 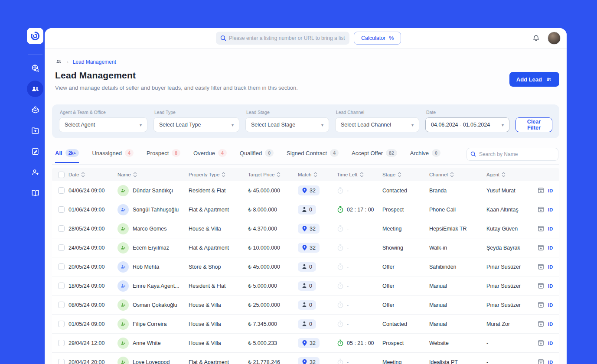 I want to click on tab-overdue: Overdue 4, so click(x=210, y=156).